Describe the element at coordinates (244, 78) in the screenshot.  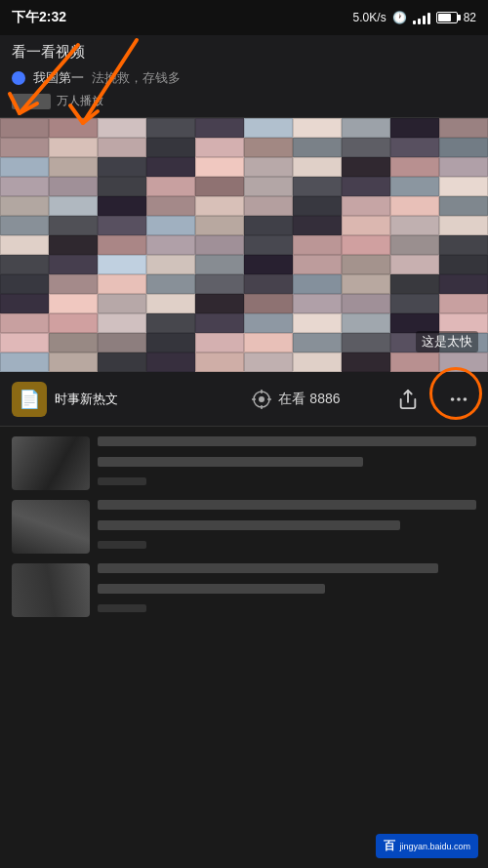
I see `video-item-row: 我国第一 法挽救，存钱多` at that location.